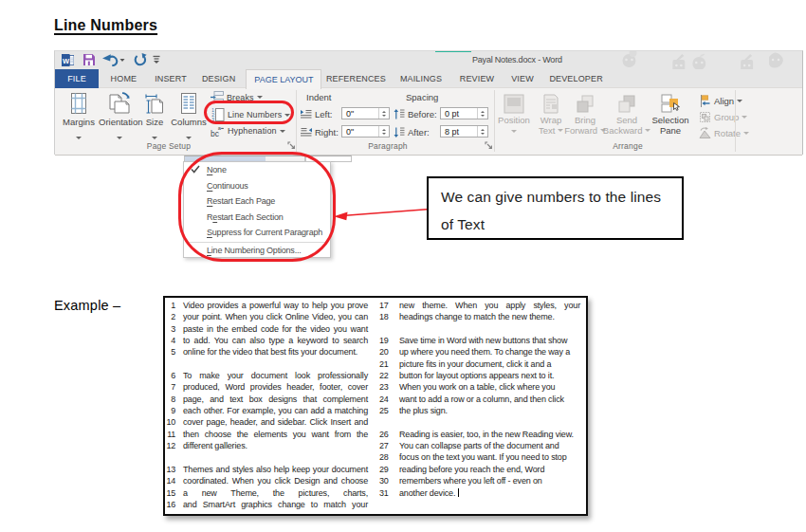  Describe the element at coordinates (465, 131) in the screenshot. I see `spacing-after-input: 8 pt` at that location.